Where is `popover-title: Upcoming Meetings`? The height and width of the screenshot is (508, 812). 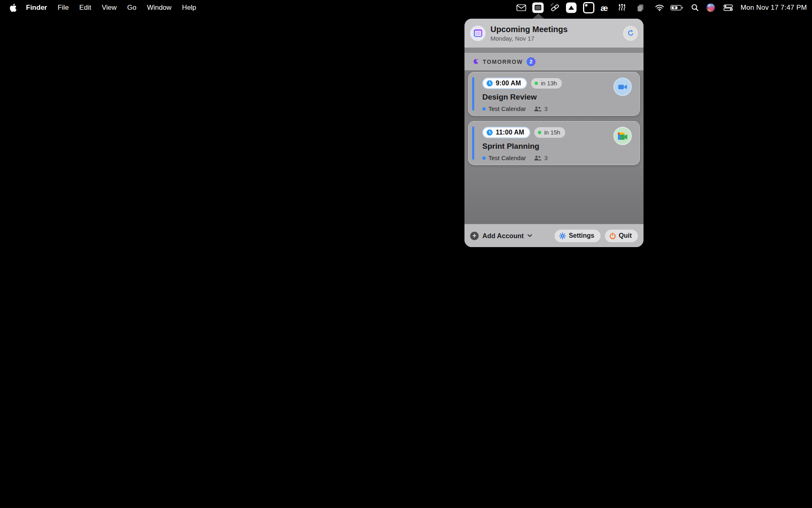
popover-title: Upcoming Meetings is located at coordinates (557, 29).